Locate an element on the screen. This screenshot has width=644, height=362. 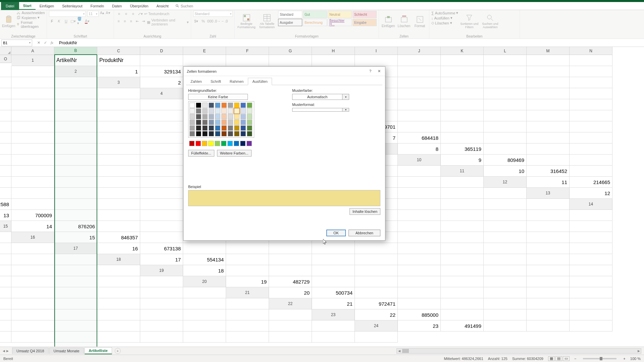
underline-button: U is located at coordinates (66, 21).